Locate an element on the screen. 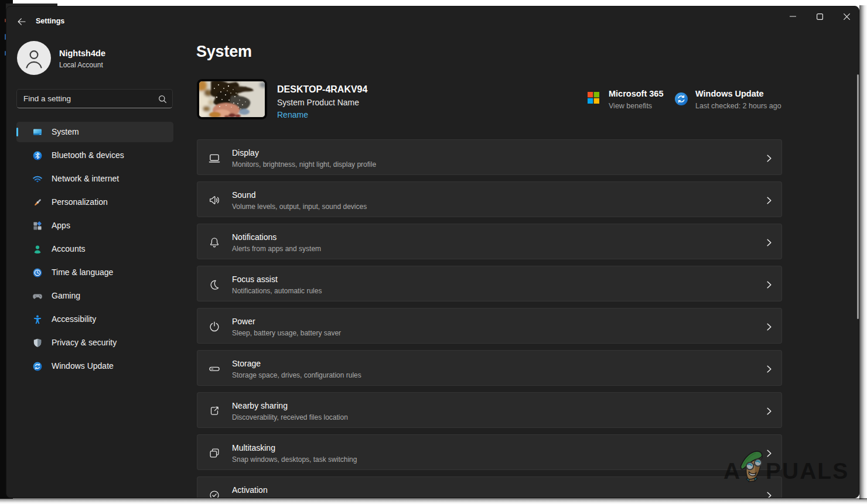 The height and width of the screenshot is (504, 867). sidebar-item-label: Personalization is located at coordinates (80, 203).